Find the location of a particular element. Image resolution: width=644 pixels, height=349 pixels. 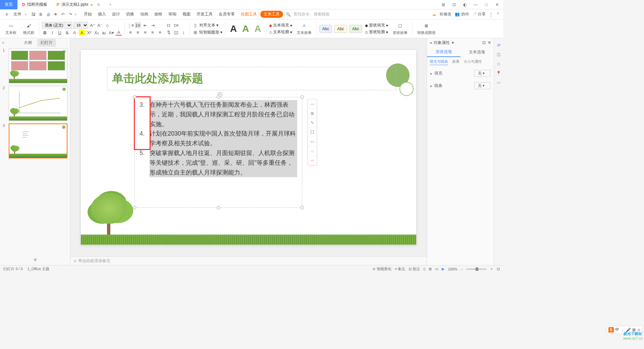

menu-design: 设计 is located at coordinates (116, 14).